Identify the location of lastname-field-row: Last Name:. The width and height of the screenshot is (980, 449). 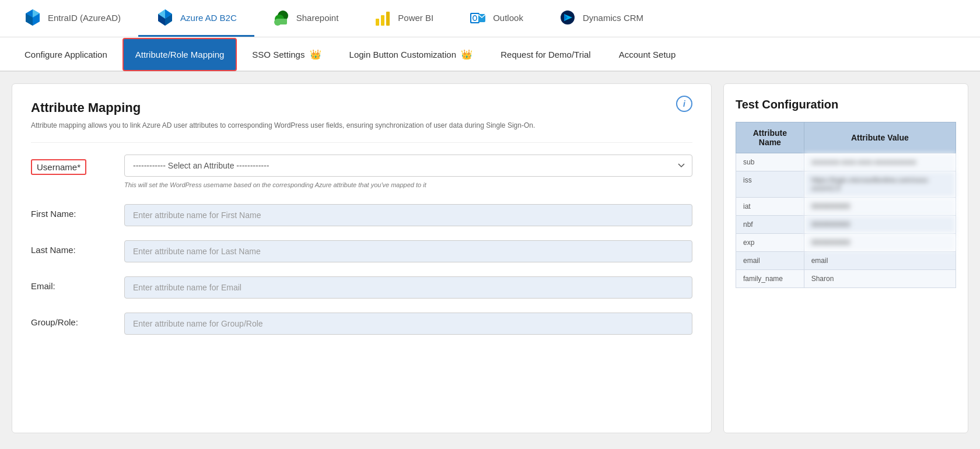
(362, 251).